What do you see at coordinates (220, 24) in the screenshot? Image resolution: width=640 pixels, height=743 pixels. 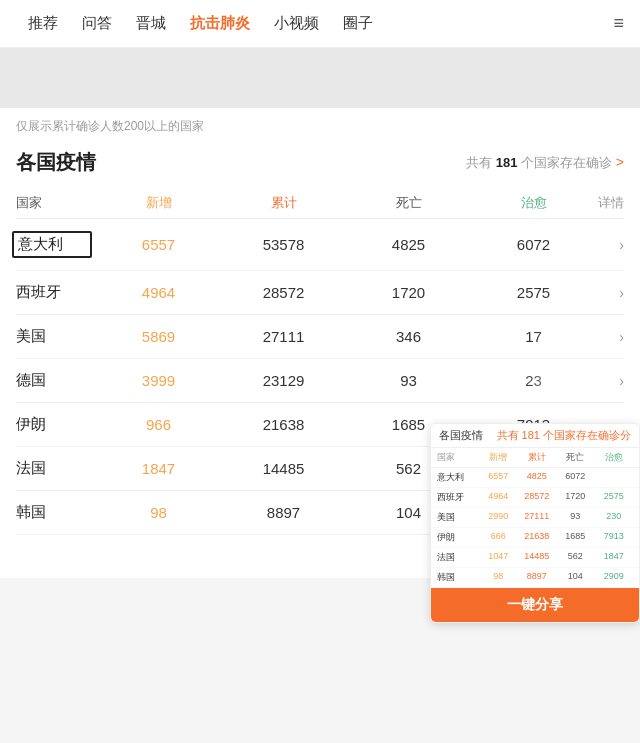 I see `nav-epidemic: 抗击肺炎` at bounding box center [220, 24].